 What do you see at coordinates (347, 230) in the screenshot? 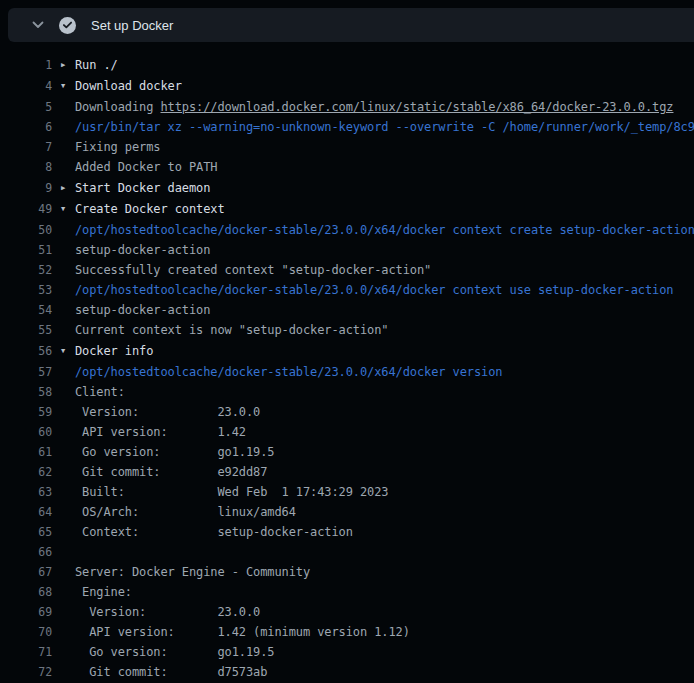
I see `log-line: 50/opt/hostedtoolcache/docker-stable/23.…` at bounding box center [347, 230].